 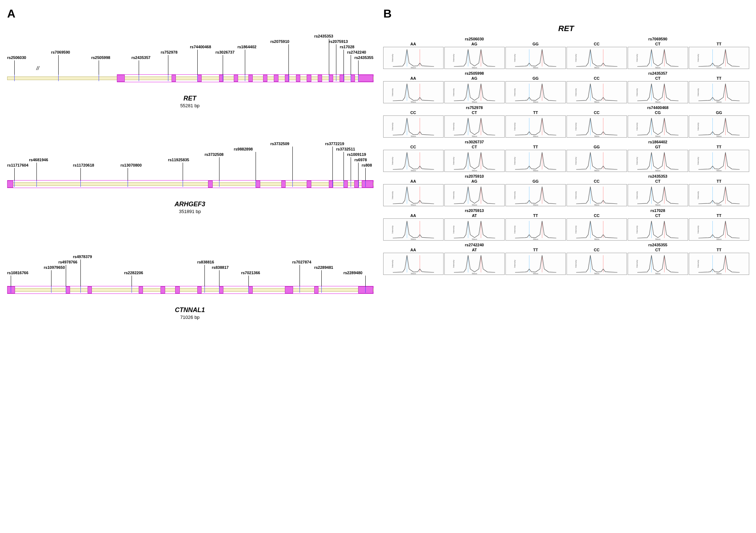 What do you see at coordinates (18, 273) in the screenshot?
I see `snp-label: rs10816766` at bounding box center [18, 273].